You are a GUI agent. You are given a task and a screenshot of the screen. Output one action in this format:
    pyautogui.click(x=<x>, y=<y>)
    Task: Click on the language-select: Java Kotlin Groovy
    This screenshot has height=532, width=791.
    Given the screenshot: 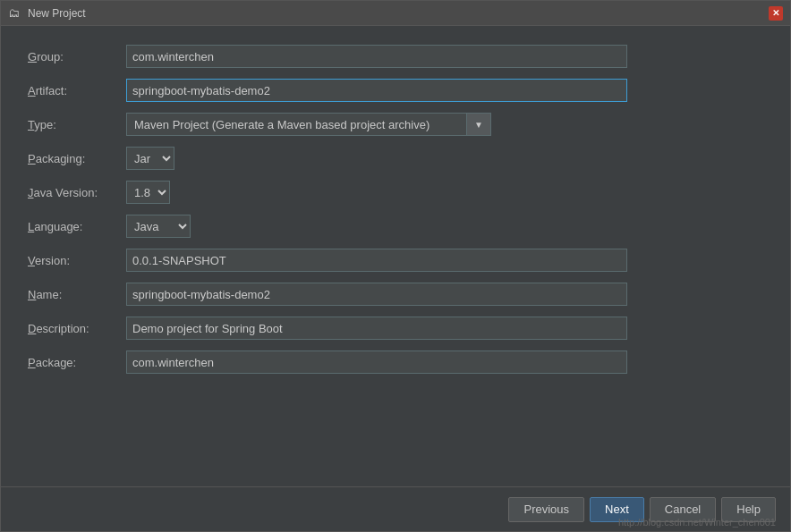 What is the action you would take?
    pyautogui.click(x=158, y=226)
    